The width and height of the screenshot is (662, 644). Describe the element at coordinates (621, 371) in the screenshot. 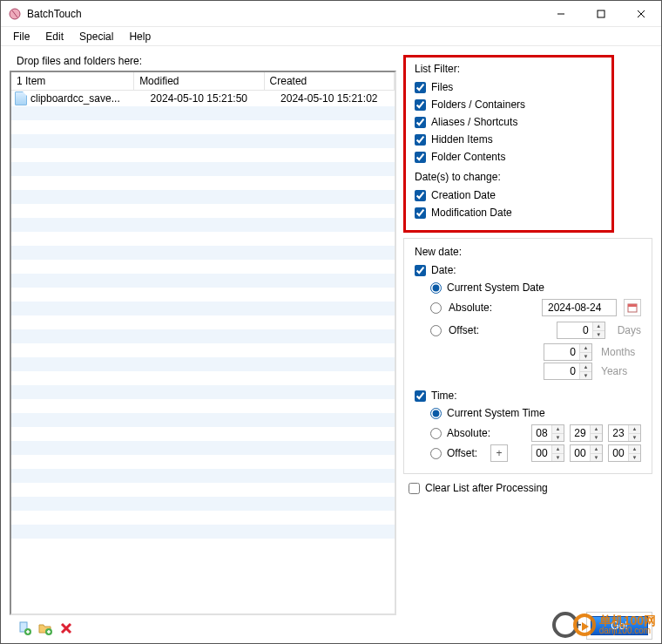

I see `offset-years-suffix: Years` at that location.